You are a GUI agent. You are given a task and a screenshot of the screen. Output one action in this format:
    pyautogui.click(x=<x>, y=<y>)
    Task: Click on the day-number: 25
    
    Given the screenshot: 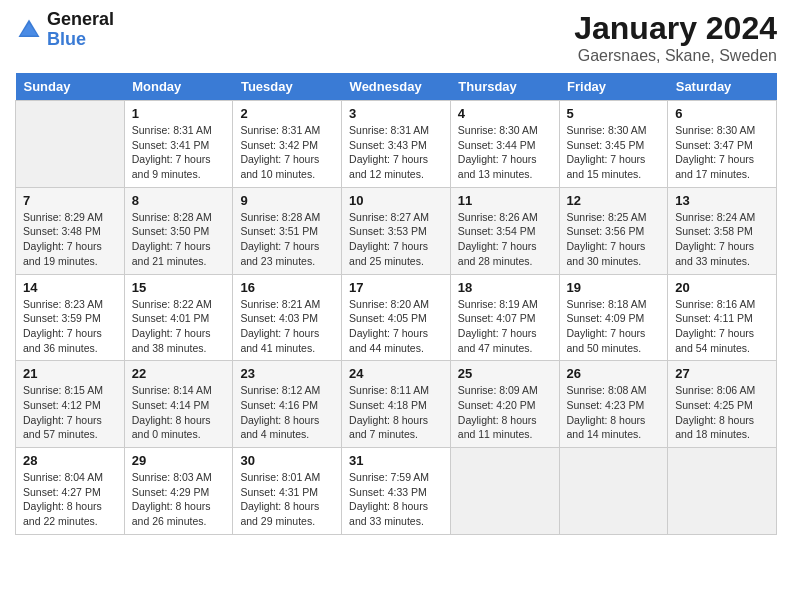 What is the action you would take?
    pyautogui.click(x=505, y=374)
    